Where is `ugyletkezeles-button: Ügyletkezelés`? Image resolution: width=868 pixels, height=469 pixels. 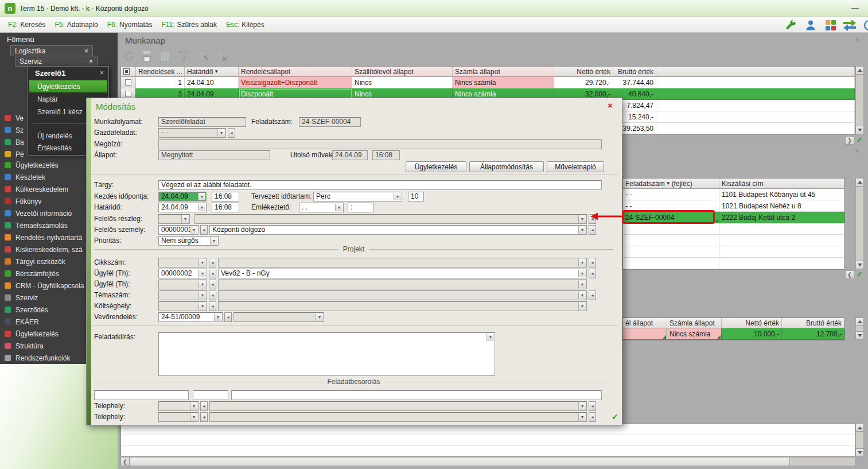
ugyletkezeles-button: Ügyletkezelés is located at coordinates (436, 166).